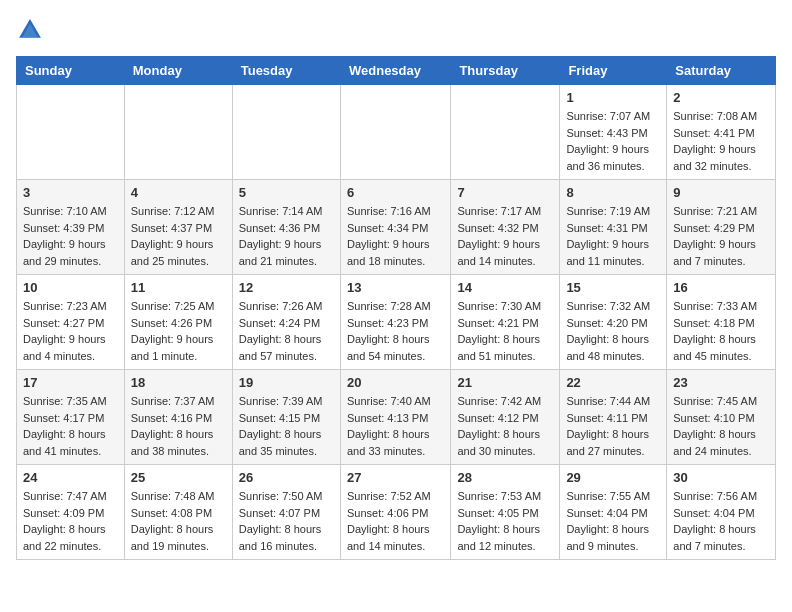  Describe the element at coordinates (614, 322) in the screenshot. I see `calendar-cell: 15Sunrise: 7:32 AM Sunset: 4:20 PM Dayli…` at that location.